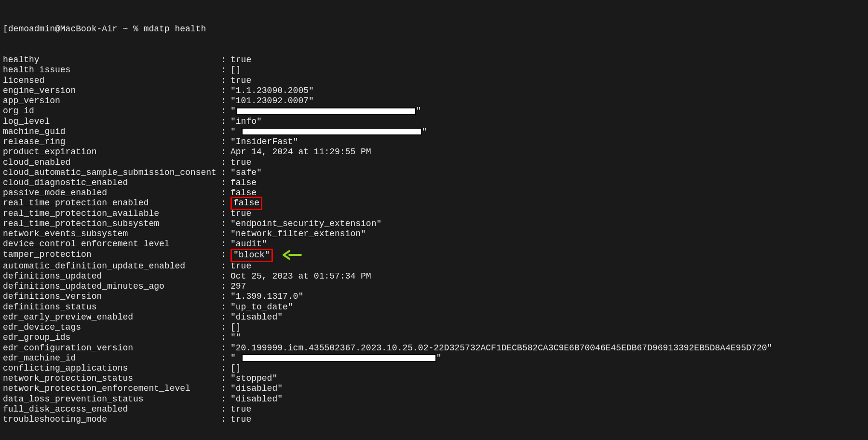 This screenshot has width=868, height=440. What do you see at coordinates (434, 410) in the screenshot?
I see `output-row: full_disk_access_enabled:true` at bounding box center [434, 410].